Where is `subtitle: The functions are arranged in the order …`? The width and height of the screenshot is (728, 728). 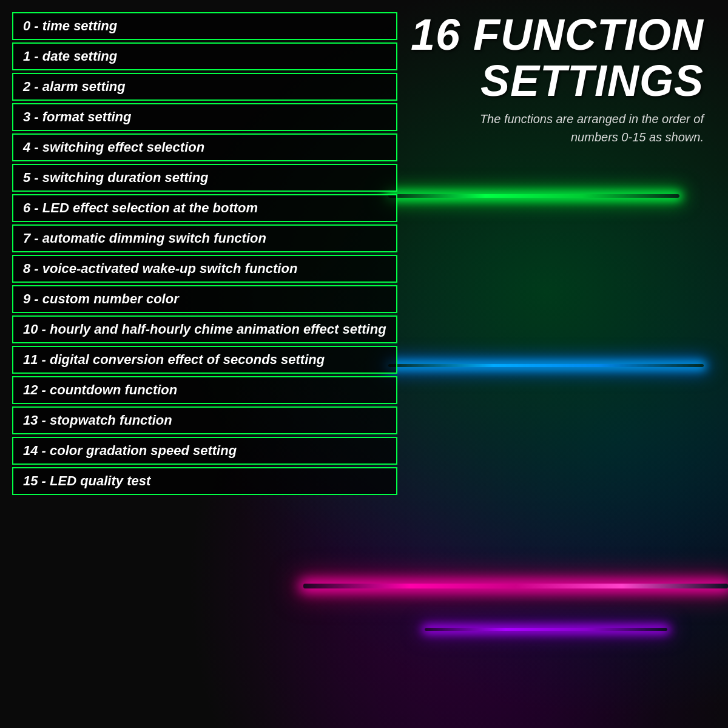 subtitle: The functions are arranged in the order … is located at coordinates (576, 128).